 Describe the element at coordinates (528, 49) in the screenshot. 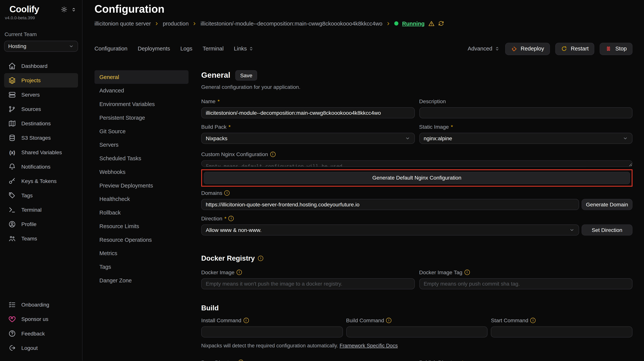

I see `redeploy-button: Redeploy` at that location.